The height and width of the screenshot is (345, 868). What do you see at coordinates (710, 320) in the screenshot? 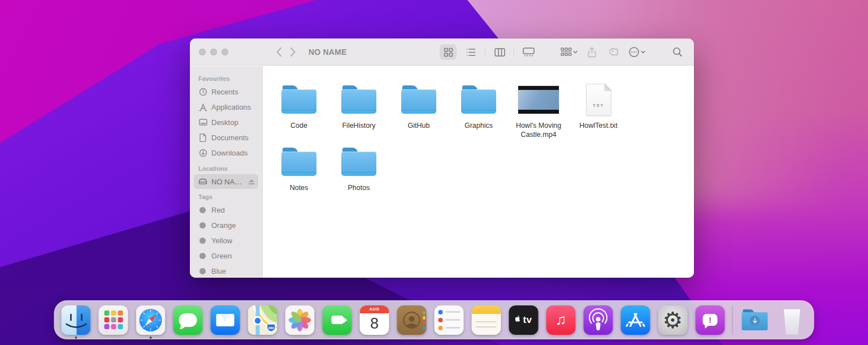
I see `dock-tips: !` at bounding box center [710, 320].